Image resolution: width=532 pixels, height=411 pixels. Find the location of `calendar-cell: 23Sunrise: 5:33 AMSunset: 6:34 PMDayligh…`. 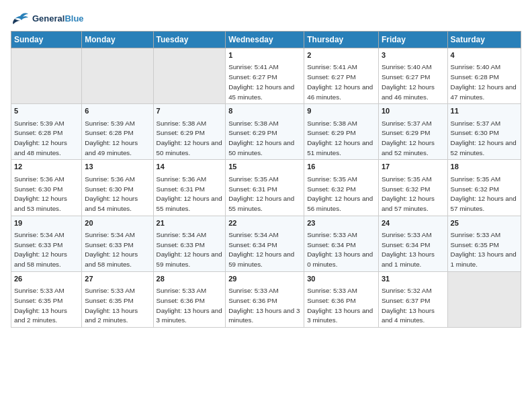

calendar-cell: 23Sunrise: 5:33 AMSunset: 6:34 PMDayligh… is located at coordinates (341, 243).